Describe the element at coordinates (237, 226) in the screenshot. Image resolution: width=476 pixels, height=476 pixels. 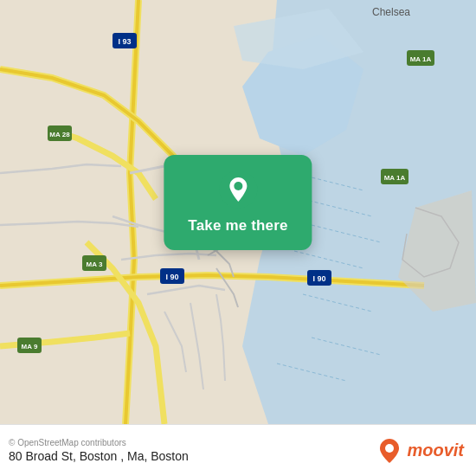
I see `take-me-there-button: Take me there` at that location.